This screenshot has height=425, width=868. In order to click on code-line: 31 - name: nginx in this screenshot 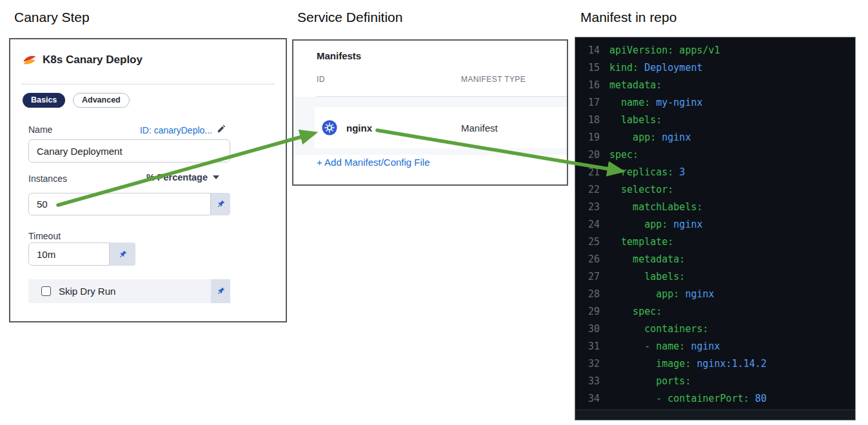, I will do `click(715, 347)`.